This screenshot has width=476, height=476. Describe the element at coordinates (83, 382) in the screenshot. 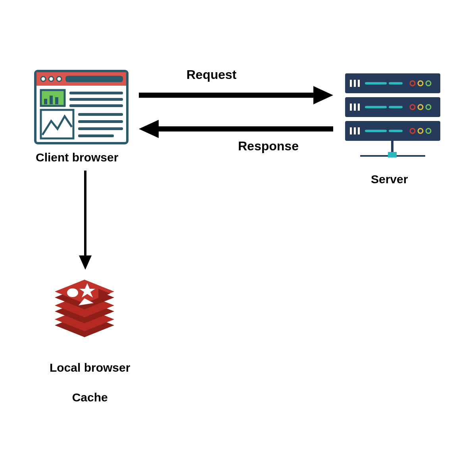

I see `cache-label: Local browser Cache` at that location.